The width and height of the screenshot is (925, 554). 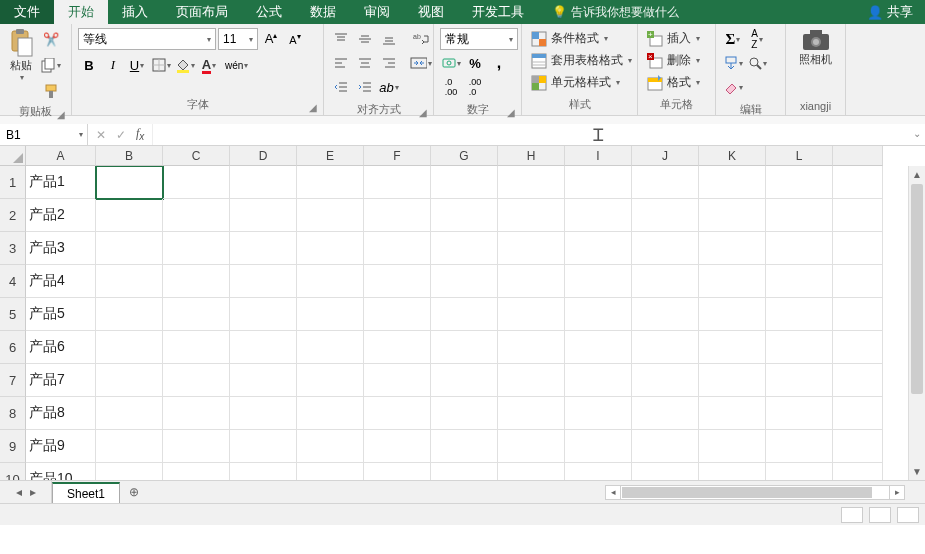 I want to click on formula-input: Ꮖ ⌄, so click(x=539, y=134).